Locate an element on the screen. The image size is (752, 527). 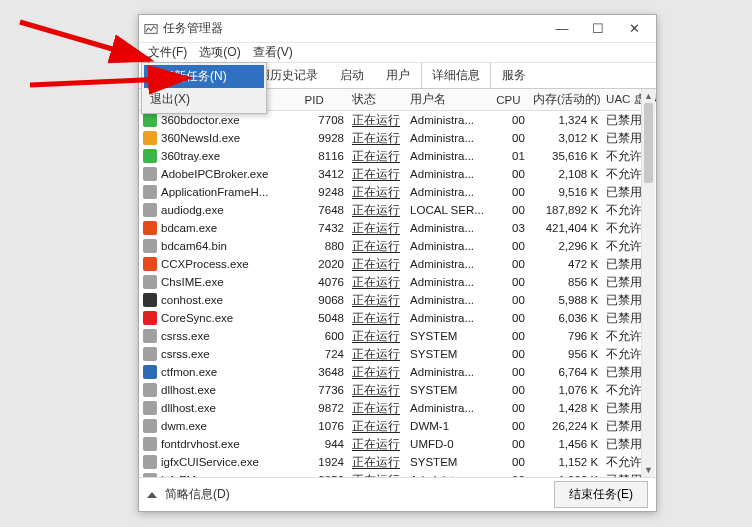
scroll-down-icon: ▼ is located at coordinates (648, 470).